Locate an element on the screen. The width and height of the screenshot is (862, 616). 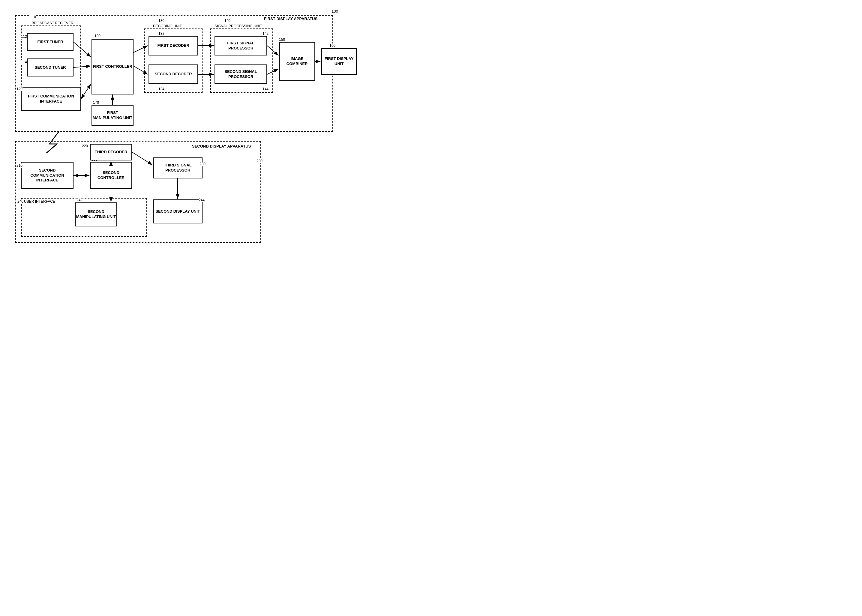
first-tuner-box: FIRST TUNER is located at coordinates (50, 42).